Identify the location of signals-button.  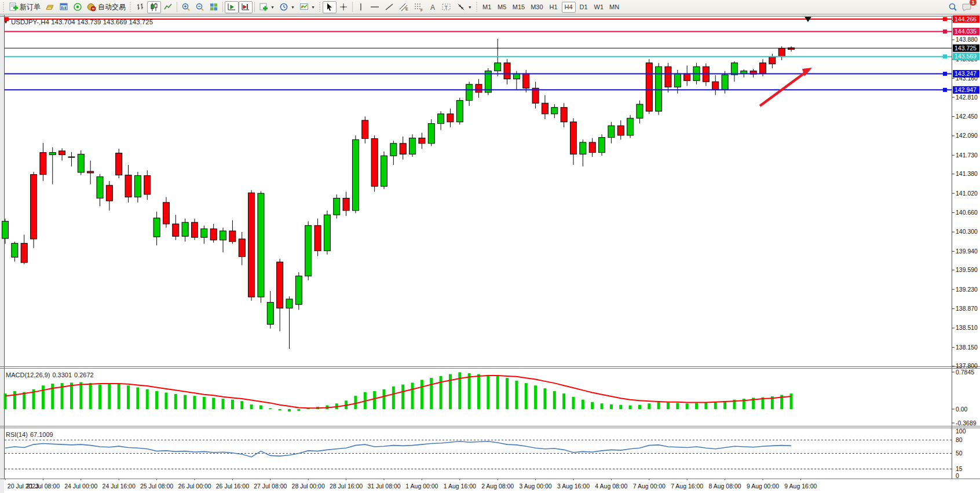
(78, 7).